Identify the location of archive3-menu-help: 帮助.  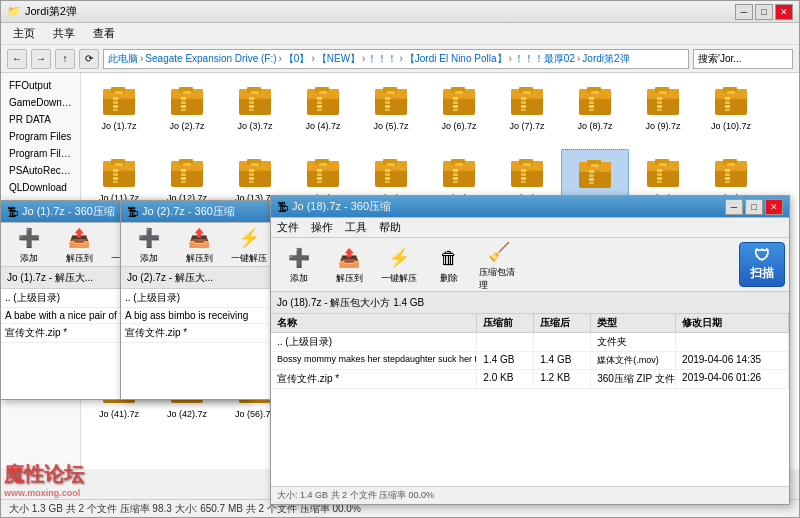
(390, 228).